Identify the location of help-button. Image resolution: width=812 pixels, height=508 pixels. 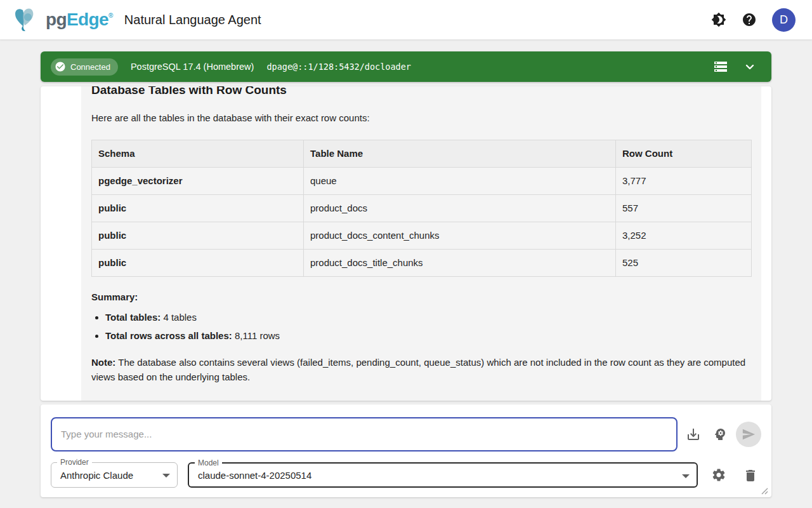
(749, 20).